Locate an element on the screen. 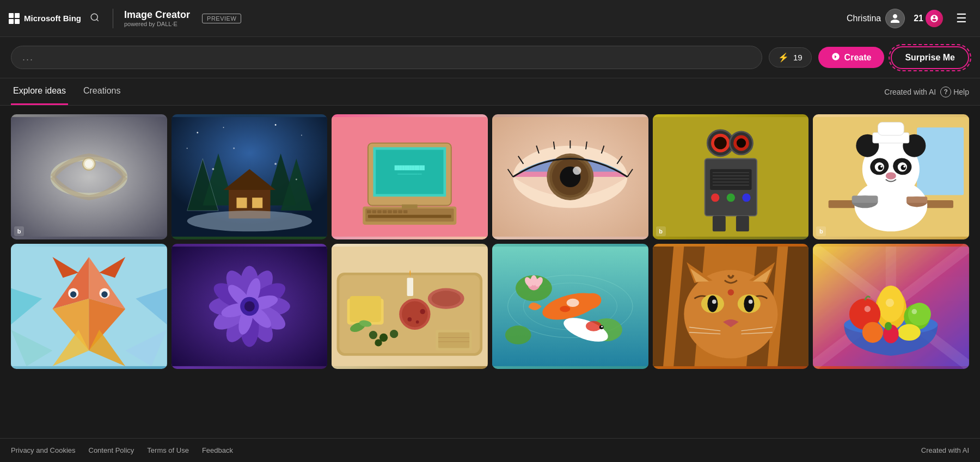 The height and width of the screenshot is (462, 980). search-placeholder: ... is located at coordinates (28, 58).